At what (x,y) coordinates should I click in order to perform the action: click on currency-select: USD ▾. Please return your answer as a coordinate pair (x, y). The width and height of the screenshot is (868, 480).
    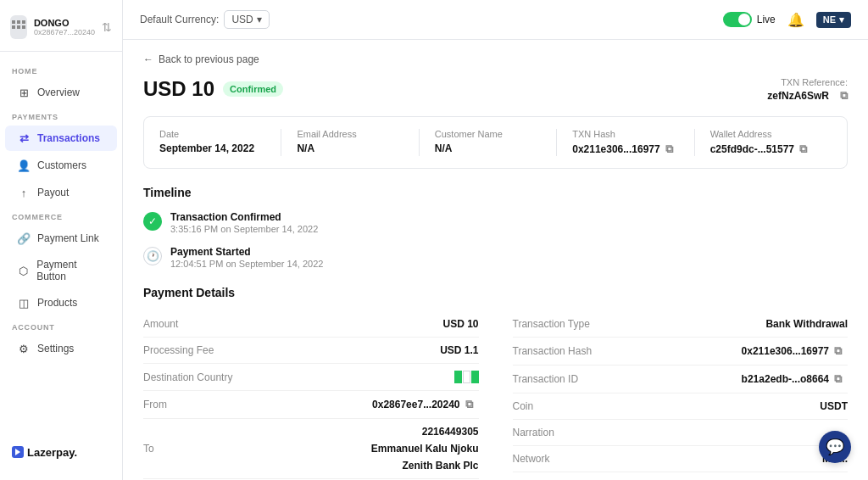
    Looking at the image, I should click on (246, 20).